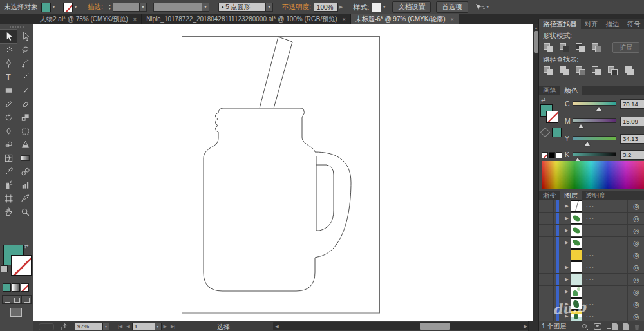 The image size is (644, 331). I want to click on stroke-panel-link: 描边:, so click(95, 7).